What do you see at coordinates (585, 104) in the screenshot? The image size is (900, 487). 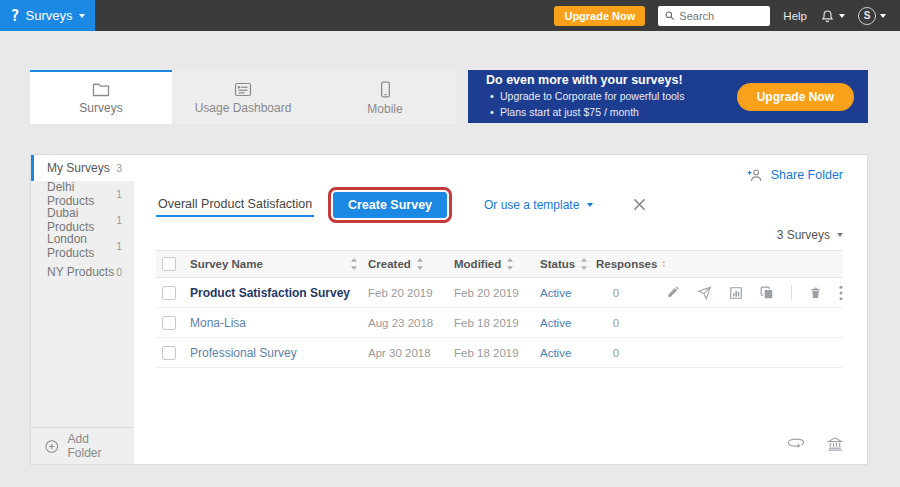 I see `banner-bullets: Upgrade to Corporate for powerful tools …` at bounding box center [585, 104].